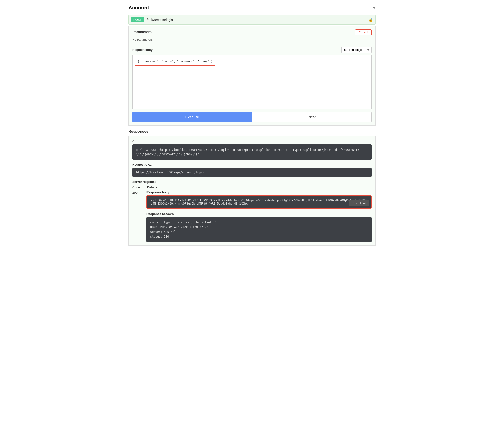  What do you see at coordinates (252, 172) in the screenshot?
I see `request-url: https://localhost:5001/api/Account/login` at bounding box center [252, 172].